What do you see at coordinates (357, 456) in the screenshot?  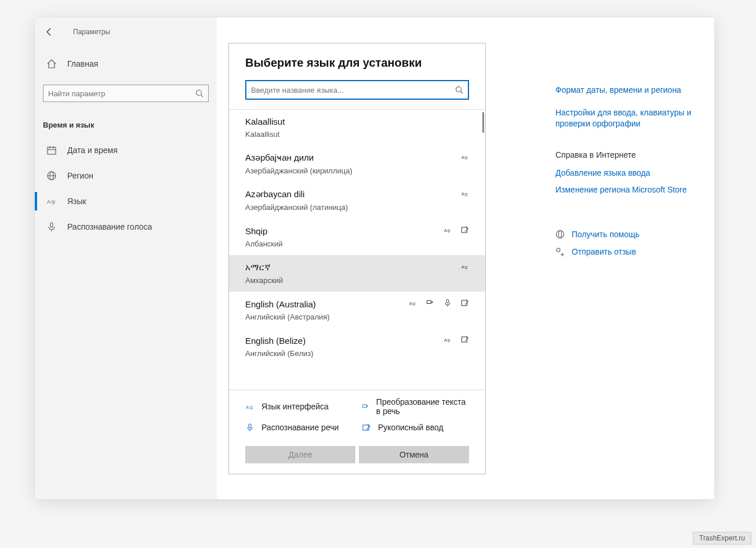 I see `dialog-buttons: Далее Отмена` at bounding box center [357, 456].